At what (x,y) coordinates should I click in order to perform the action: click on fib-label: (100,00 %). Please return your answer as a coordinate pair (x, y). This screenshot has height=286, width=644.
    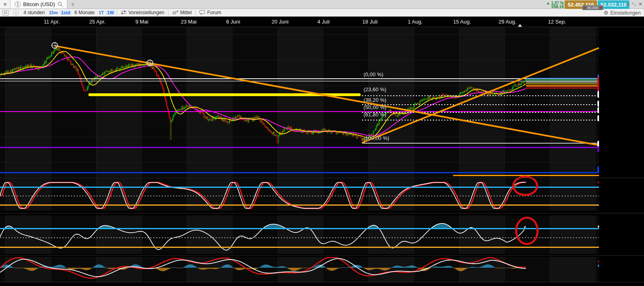
    Looking at the image, I should click on (377, 138).